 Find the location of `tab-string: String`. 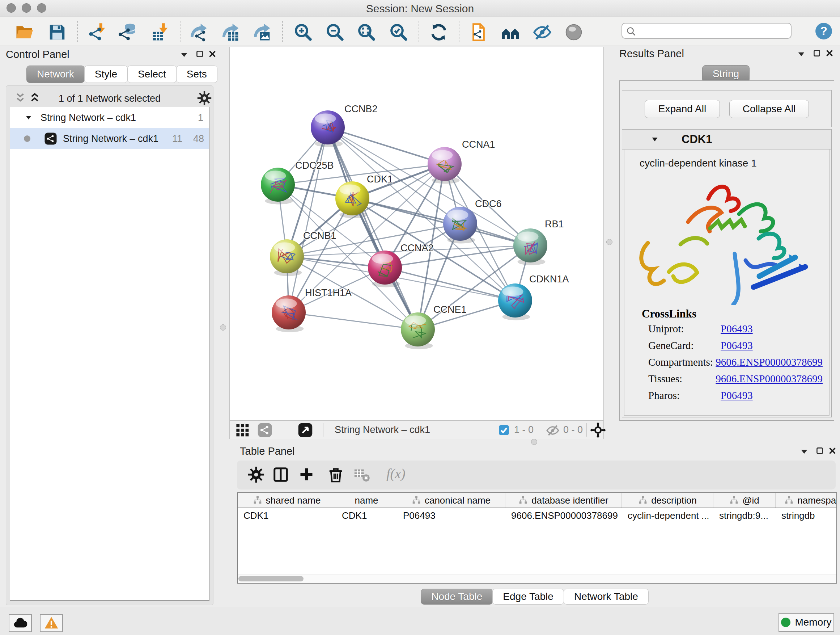

tab-string: String is located at coordinates (726, 74).